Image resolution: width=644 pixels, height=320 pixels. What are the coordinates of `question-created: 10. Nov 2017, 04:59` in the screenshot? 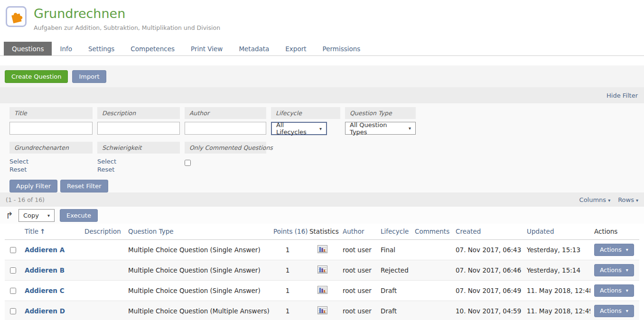 It's located at (487, 310).